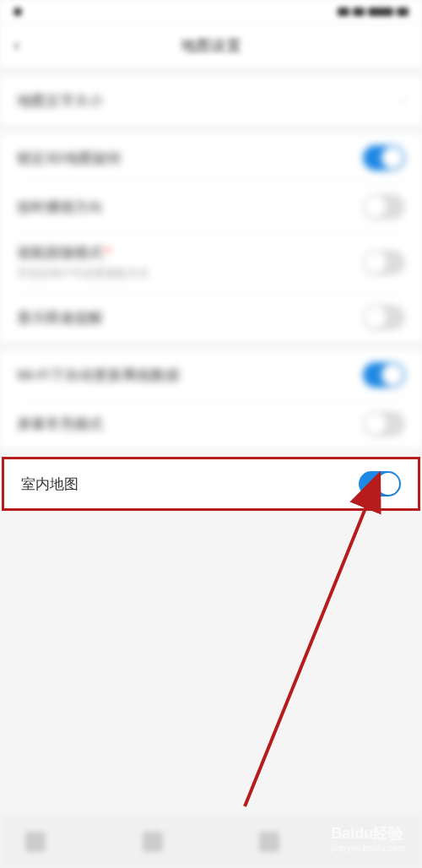 The height and width of the screenshot is (868, 422). What do you see at coordinates (98, 375) in the screenshot?
I see `row-label: Wi-Fi下自动更新离线数据` at bounding box center [98, 375].